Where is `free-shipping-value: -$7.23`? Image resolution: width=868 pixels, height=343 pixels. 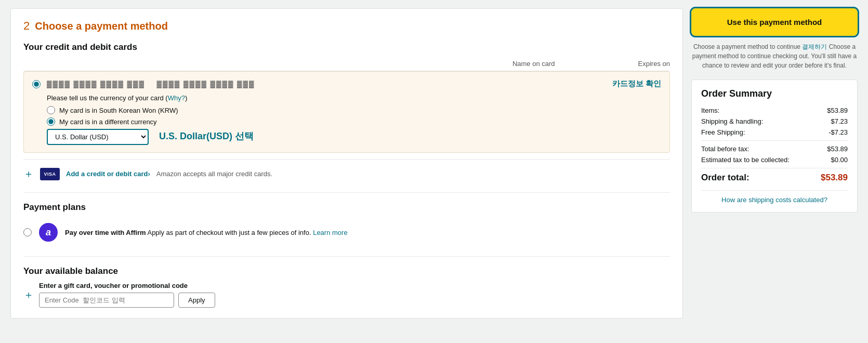
free-shipping-value: -$7.23 is located at coordinates (838, 132).